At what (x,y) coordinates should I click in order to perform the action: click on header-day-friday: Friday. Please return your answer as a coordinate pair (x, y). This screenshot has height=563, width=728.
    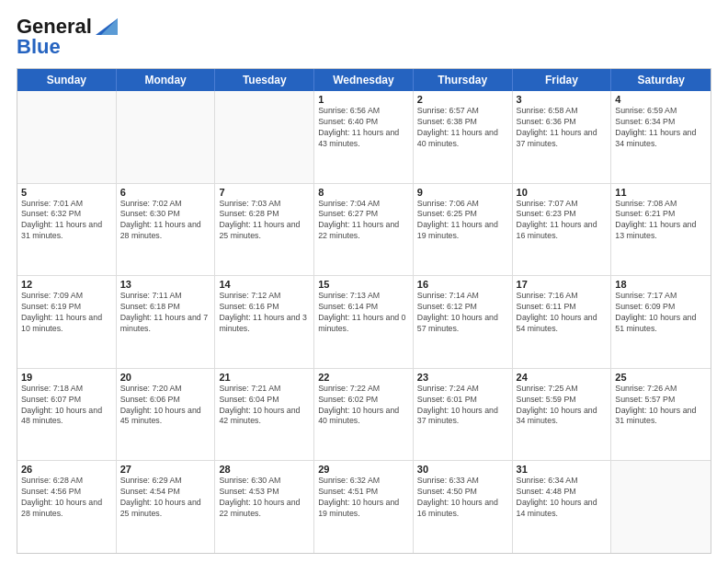
    Looking at the image, I should click on (563, 80).